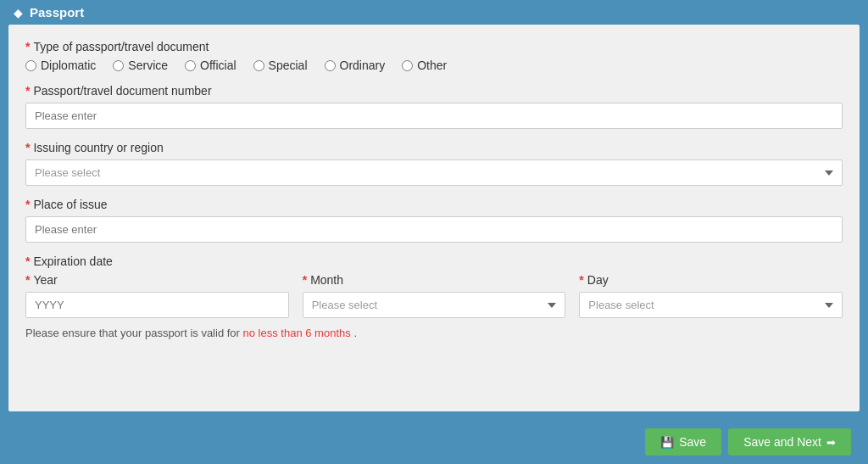 Image resolution: width=868 pixels, height=464 pixels. I want to click on day-select: Please select 12345678910111213141516171…, so click(710, 305).